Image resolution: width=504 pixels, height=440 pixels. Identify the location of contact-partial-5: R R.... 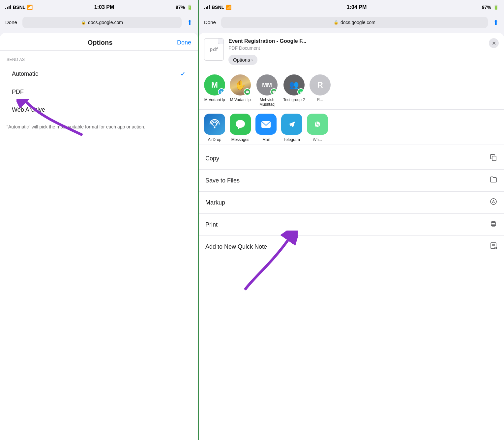
(320, 91).